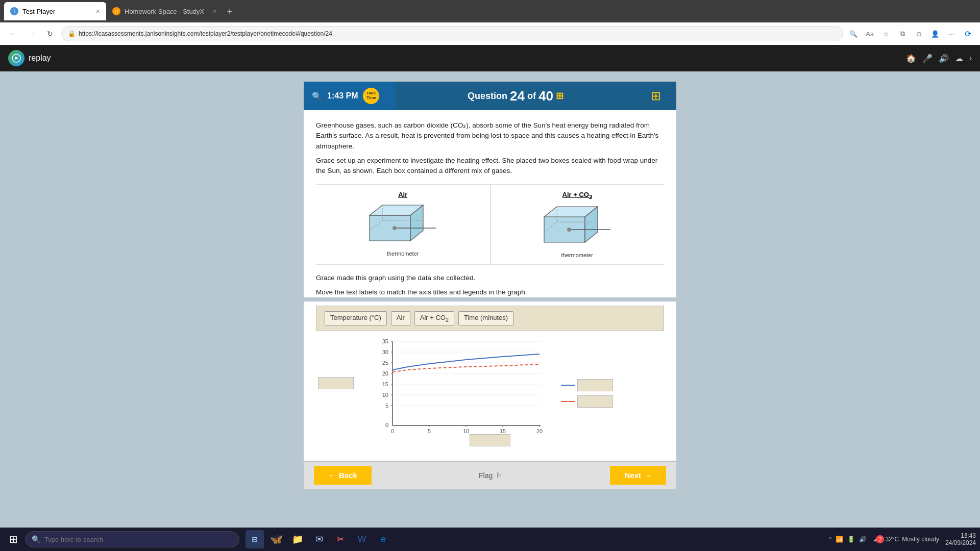  What do you see at coordinates (16, 58) in the screenshot?
I see `replay-circle-icon` at bounding box center [16, 58].